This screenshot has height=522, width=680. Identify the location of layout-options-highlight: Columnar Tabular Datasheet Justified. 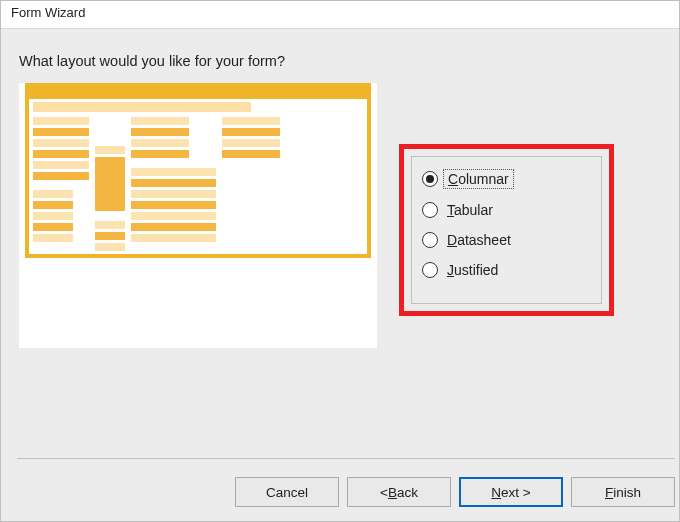
(506, 230).